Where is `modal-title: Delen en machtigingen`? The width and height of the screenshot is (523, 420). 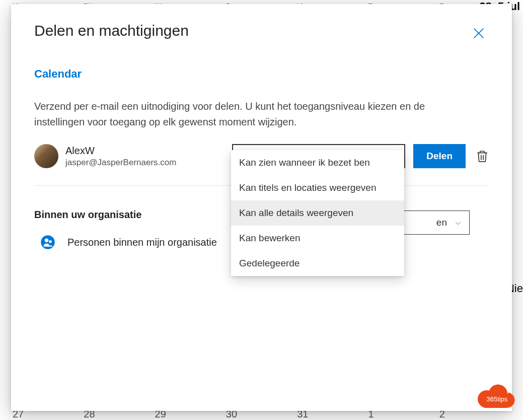
modal-title: Delen en machtigingen is located at coordinates (262, 31).